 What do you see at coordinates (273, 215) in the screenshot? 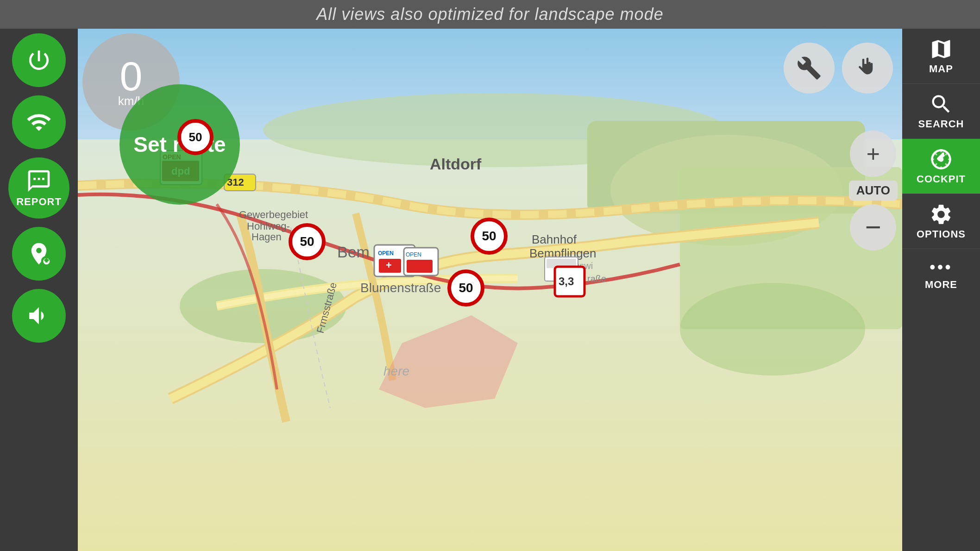
I see `svg-text: Gewerbegebiet` at bounding box center [273, 215].